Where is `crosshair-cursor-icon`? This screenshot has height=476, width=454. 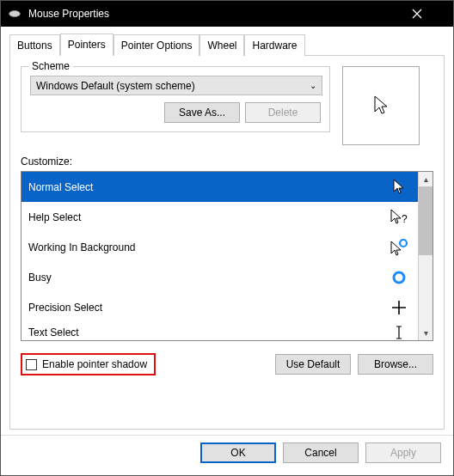
crosshair-cursor-icon is located at coordinates (399, 308).